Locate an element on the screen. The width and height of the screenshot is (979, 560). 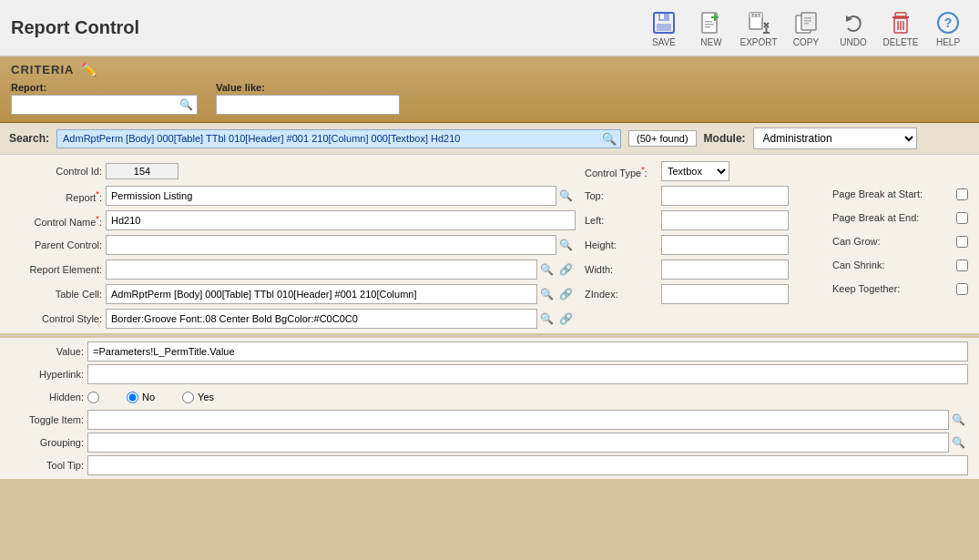
undo-button: UNDO is located at coordinates (853, 27).